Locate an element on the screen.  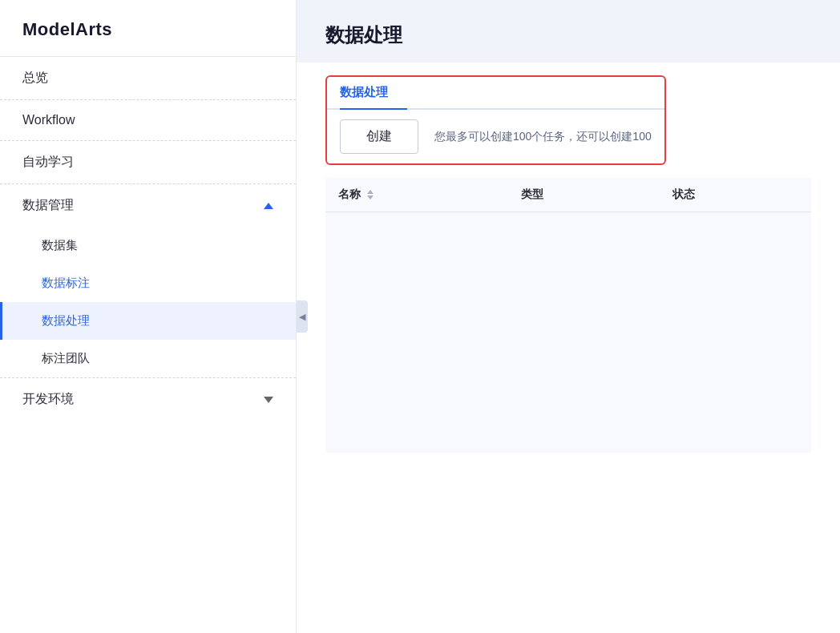
sidebar-item-data-processing: 数据处理 is located at coordinates (147, 321).